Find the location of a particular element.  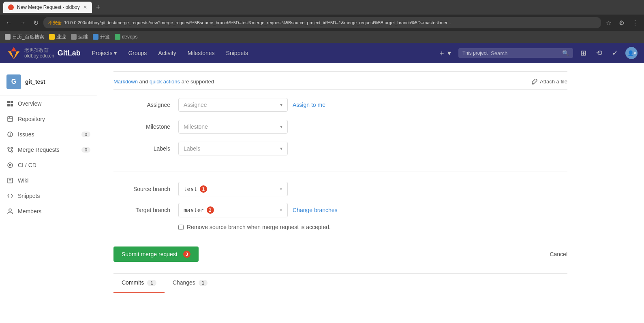

back-button: ← is located at coordinates (9, 23).